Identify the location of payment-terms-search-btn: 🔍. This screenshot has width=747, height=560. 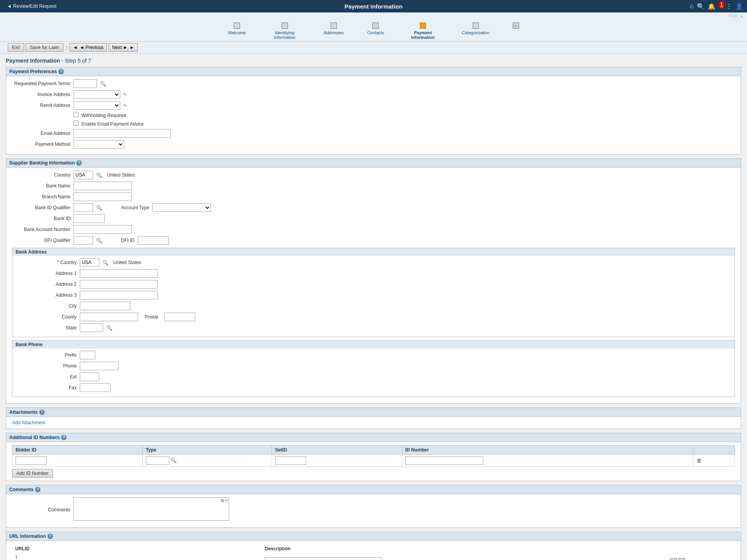
(103, 84).